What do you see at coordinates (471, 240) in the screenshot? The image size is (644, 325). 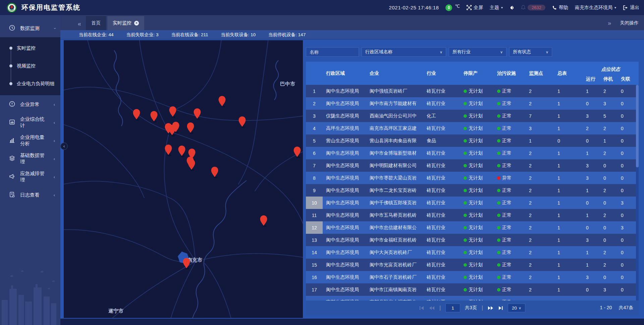 I see `table-row: 13阆中生态环境局阆中市金福旺页岩机砖砖瓦行业无计划正常21300` at bounding box center [471, 240].